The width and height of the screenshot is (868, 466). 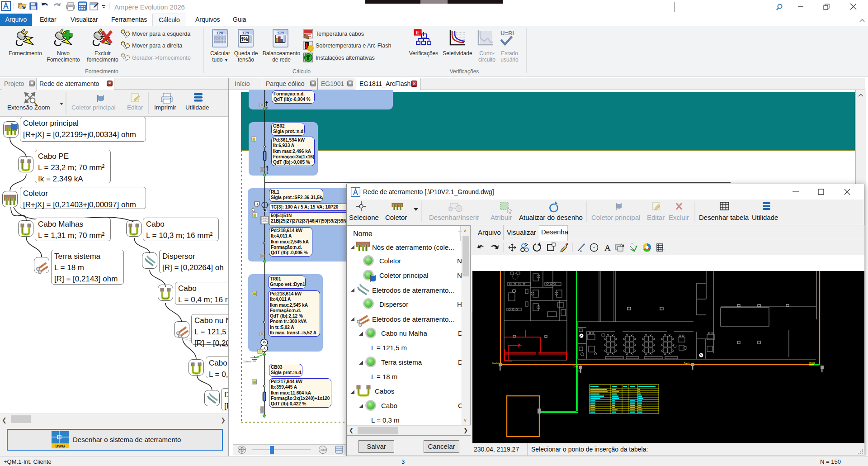 I want to click on svg-text: Coletor, so click(x=247, y=361).